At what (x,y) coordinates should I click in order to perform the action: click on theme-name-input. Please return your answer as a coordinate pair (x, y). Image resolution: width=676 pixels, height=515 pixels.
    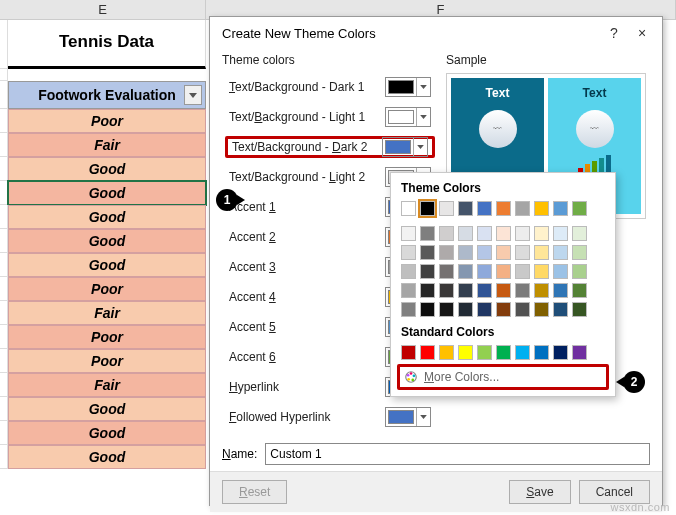
    Looking at the image, I should click on (458, 454).